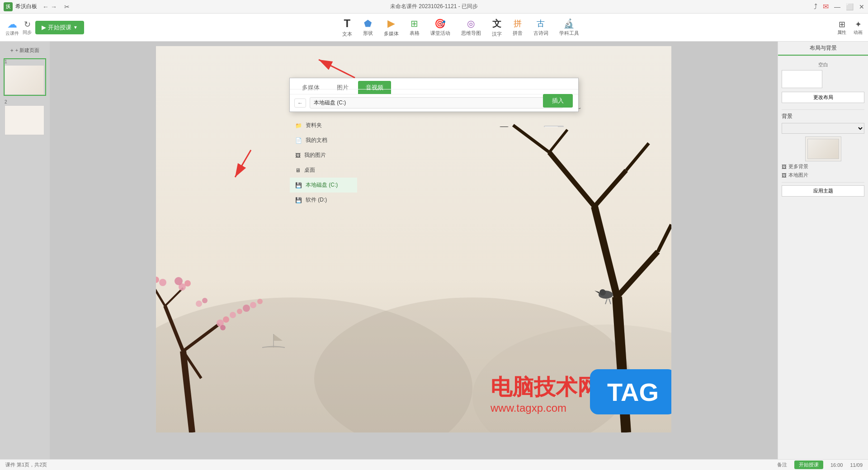 The height and width of the screenshot is (470, 868). I want to click on tool-activity: 🎯 课堂活动, so click(440, 27).